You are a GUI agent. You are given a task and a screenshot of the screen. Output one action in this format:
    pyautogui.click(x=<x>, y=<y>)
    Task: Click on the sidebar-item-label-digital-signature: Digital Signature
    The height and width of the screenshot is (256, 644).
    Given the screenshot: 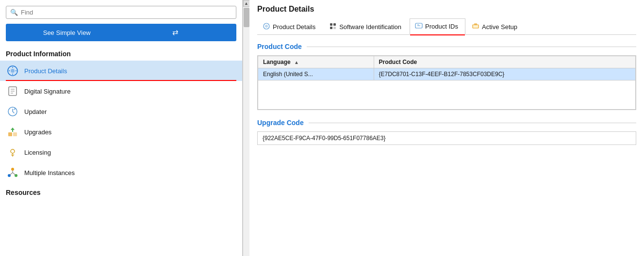 What is the action you would take?
    pyautogui.click(x=48, y=91)
    